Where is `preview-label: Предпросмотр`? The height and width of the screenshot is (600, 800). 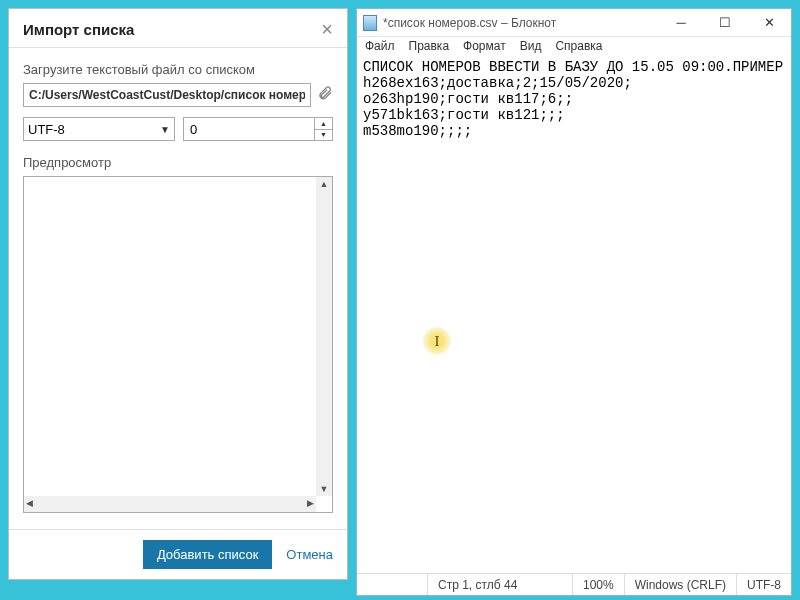 preview-label: Предпросмотр is located at coordinates (178, 162).